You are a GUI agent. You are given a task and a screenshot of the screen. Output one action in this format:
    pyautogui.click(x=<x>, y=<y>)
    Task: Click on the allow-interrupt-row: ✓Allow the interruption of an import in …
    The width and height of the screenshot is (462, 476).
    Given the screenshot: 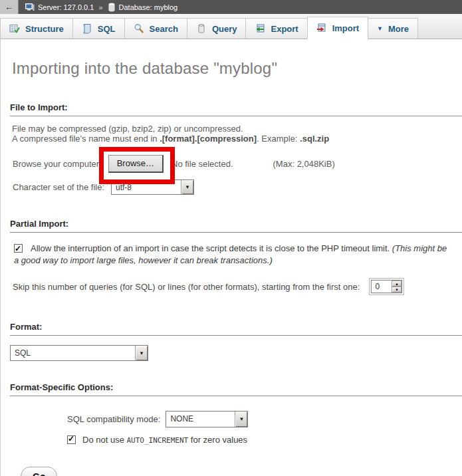 What is the action you would take?
    pyautogui.click(x=233, y=255)
    